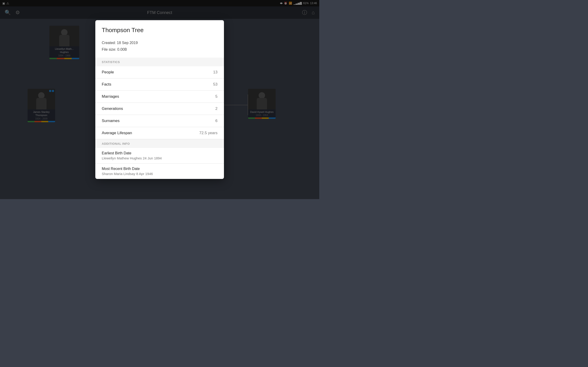 The height and width of the screenshot is (367, 588). What do you see at coordinates (160, 158) in the screenshot?
I see `earliest-birth-value: Llewellyn Mathew Hughes 24 Jun 1894` at bounding box center [160, 158].